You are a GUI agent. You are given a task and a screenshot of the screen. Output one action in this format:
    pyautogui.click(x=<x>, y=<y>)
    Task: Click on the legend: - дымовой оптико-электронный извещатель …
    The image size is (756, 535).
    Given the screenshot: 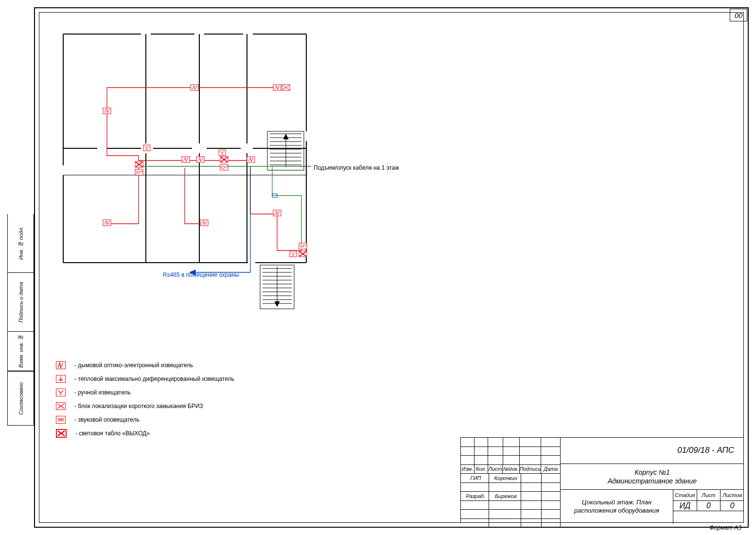 What is the action you would take?
    pyautogui.click(x=145, y=402)
    